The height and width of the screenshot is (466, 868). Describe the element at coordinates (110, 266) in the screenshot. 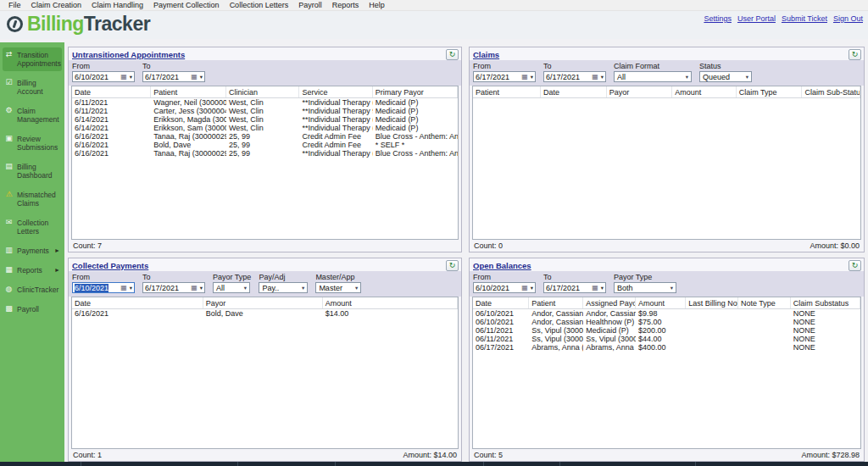

I see `collected-payments-title-link: Collected Payments` at that location.